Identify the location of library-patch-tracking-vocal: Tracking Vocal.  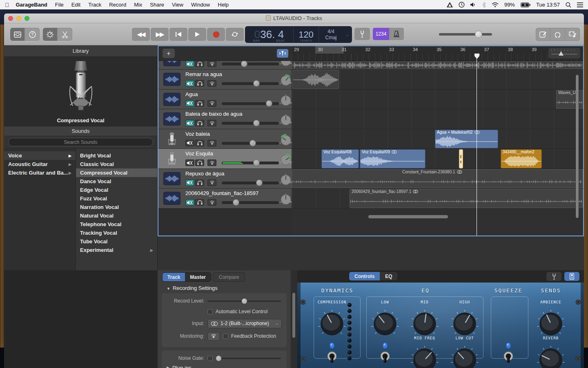
(117, 233).